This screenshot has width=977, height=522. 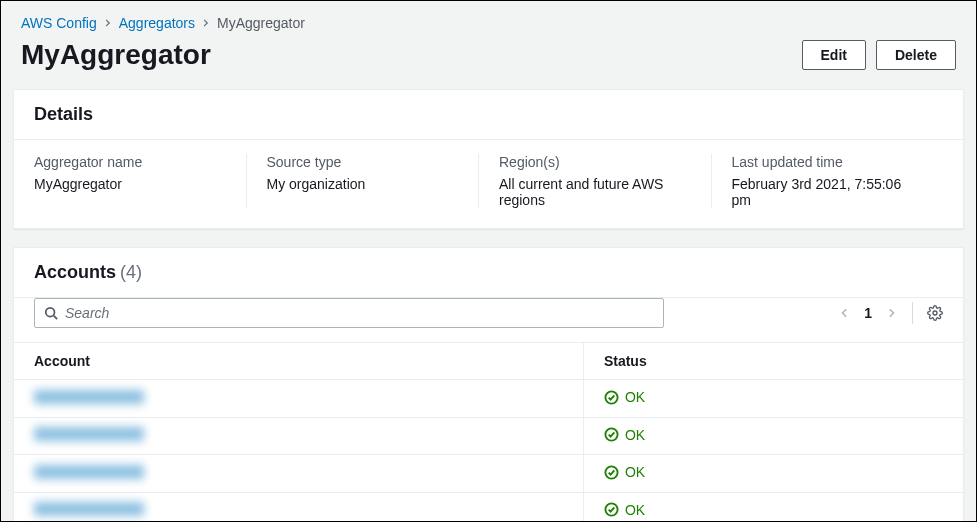 I want to click on column-header-account: Account, so click(x=298, y=362).